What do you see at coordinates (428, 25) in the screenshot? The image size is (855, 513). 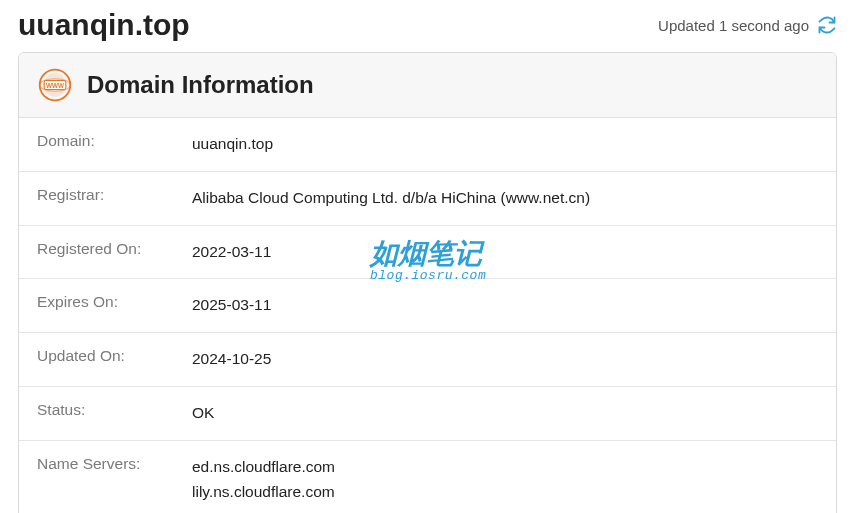 I see `header-row: uuanqin.top Updated 1 second ago` at bounding box center [428, 25].